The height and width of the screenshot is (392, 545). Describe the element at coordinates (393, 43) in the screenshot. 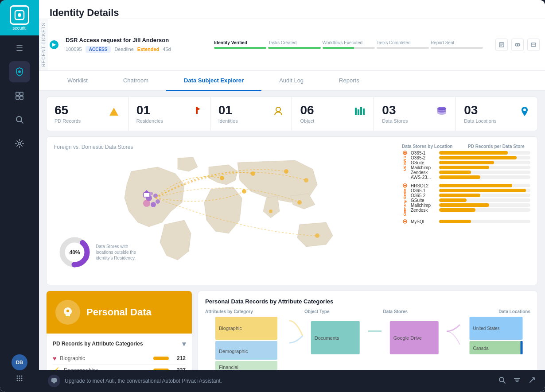

I see `step-tasks-completed: Tasks Completed` at that location.